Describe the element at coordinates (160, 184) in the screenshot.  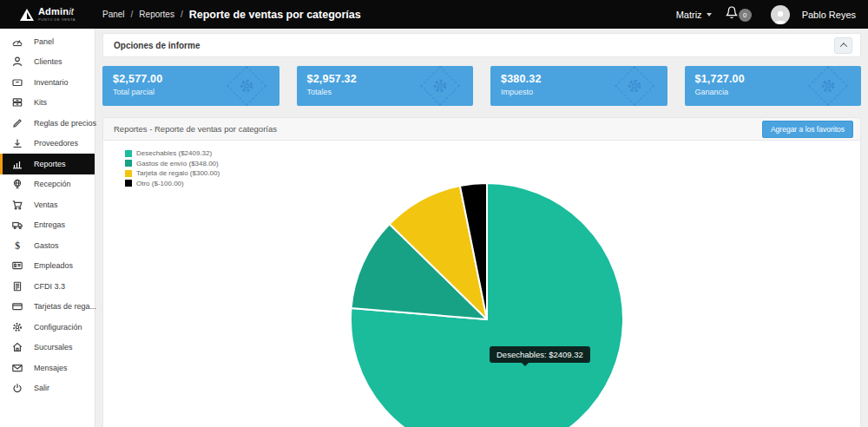
I see `legend-label: Otro ($-100.00)` at that location.